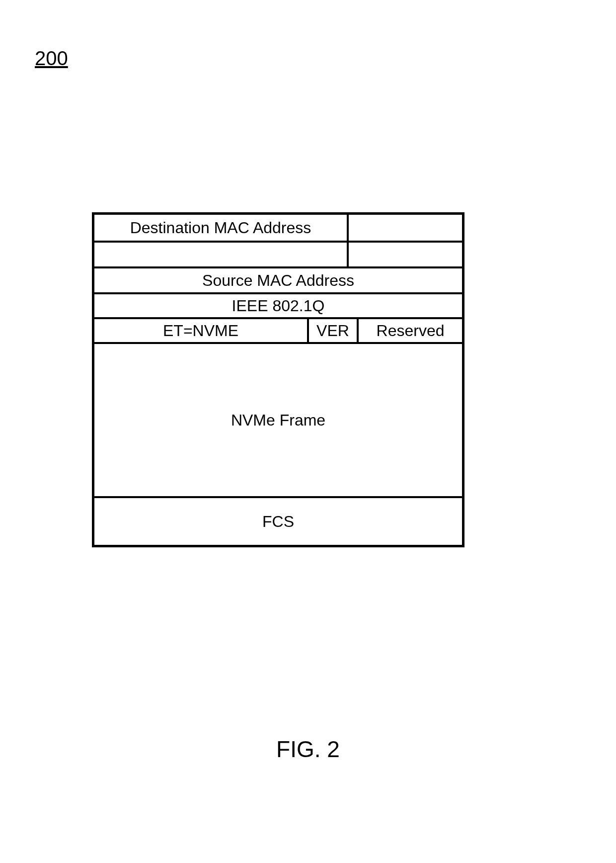 The height and width of the screenshot is (863, 616). Describe the element at coordinates (278, 307) in the screenshot. I see `row-ieee: IEEE 802.1Q` at that location.